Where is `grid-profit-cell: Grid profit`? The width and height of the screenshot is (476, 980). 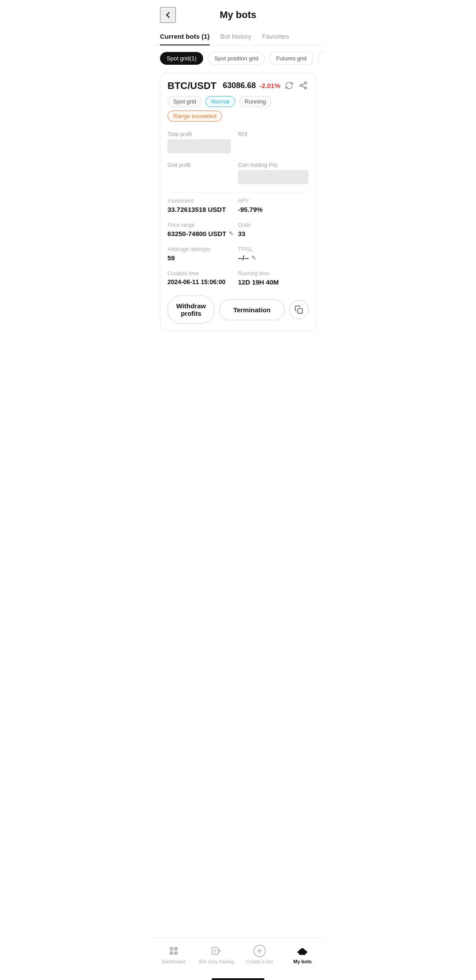 grid-profit-cell: Grid profit is located at coordinates (203, 173).